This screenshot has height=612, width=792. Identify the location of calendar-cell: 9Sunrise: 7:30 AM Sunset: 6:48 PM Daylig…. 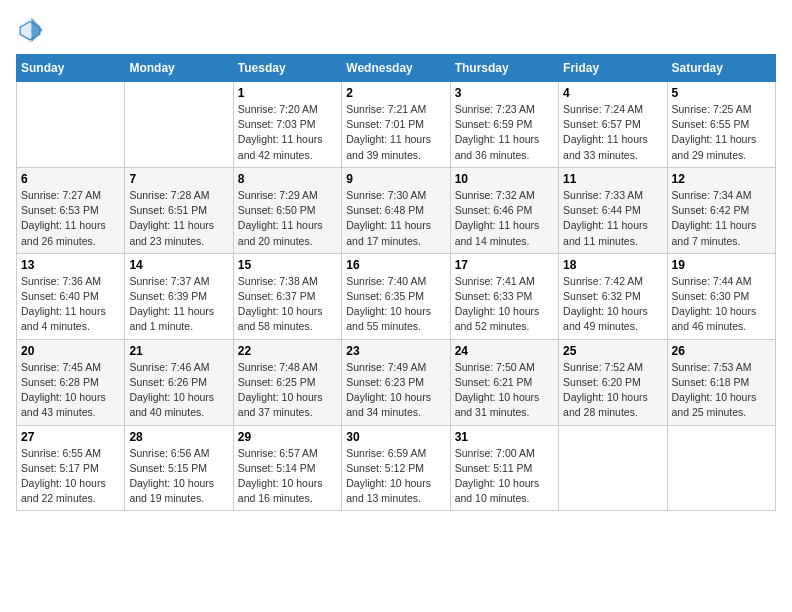
(396, 210).